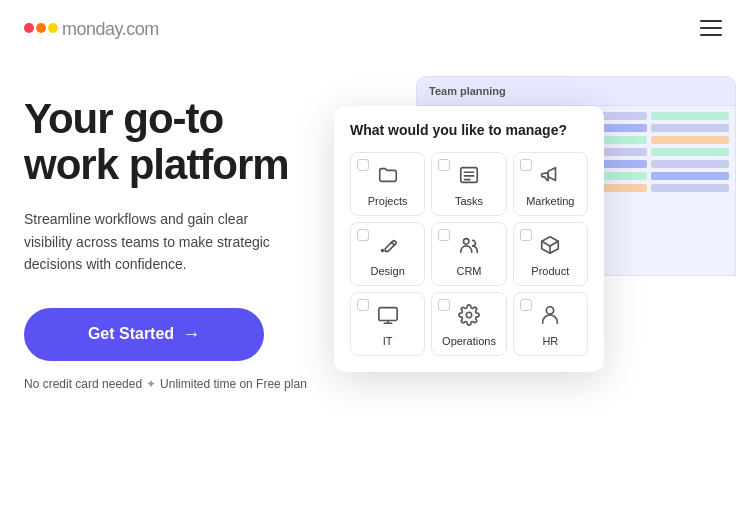 Image resolution: width=750 pixels, height=515 pixels. I want to click on grid-label-design: Design, so click(388, 271).